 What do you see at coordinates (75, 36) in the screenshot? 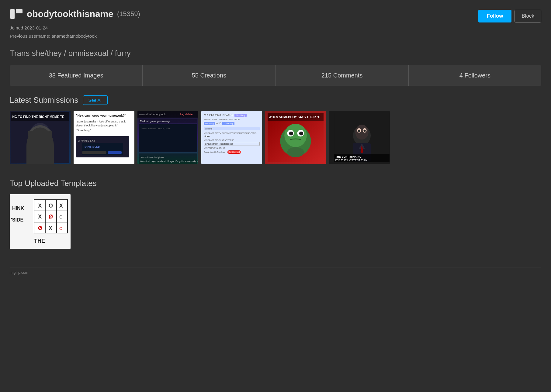
I see `previous-username: Previous username: anamethatnobodytook` at bounding box center [75, 36].